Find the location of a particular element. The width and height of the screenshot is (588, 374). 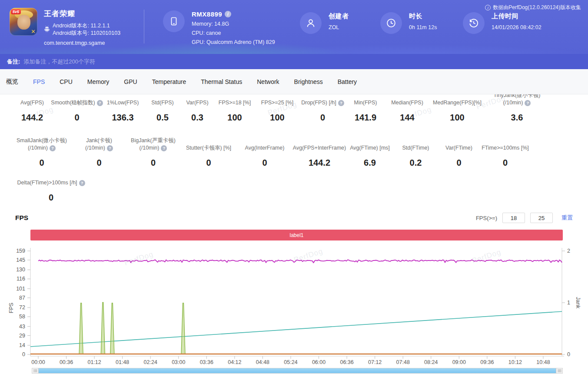

stat-cell: Delta(FTime)>100ms [/h]?0 is located at coordinates (51, 191).